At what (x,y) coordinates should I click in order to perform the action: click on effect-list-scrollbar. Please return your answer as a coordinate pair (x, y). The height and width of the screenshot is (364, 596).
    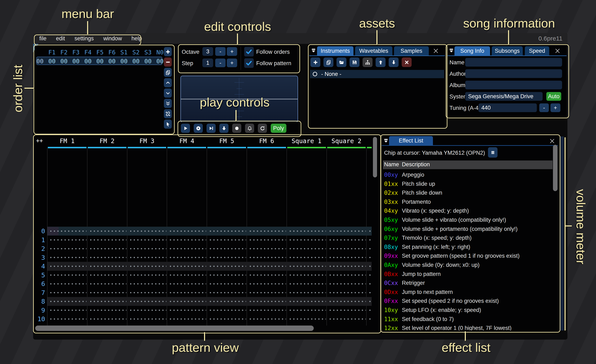
    Looking at the image, I should click on (555, 168).